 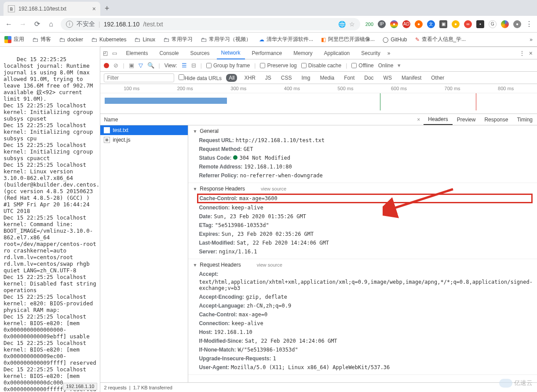 What do you see at coordinates (419, 120) in the screenshot?
I see `close-details-icon: ×` at bounding box center [419, 120].